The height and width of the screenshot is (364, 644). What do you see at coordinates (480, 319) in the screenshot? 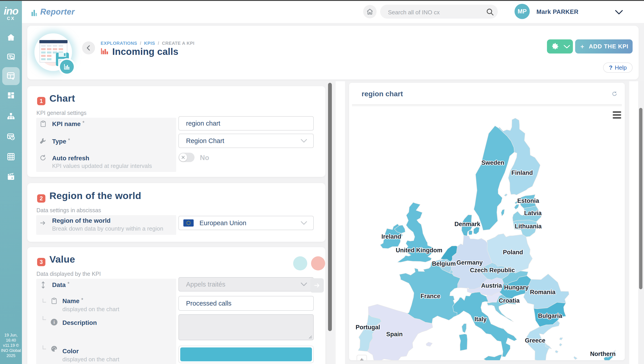
I see `svg-text: Italy` at bounding box center [480, 319].